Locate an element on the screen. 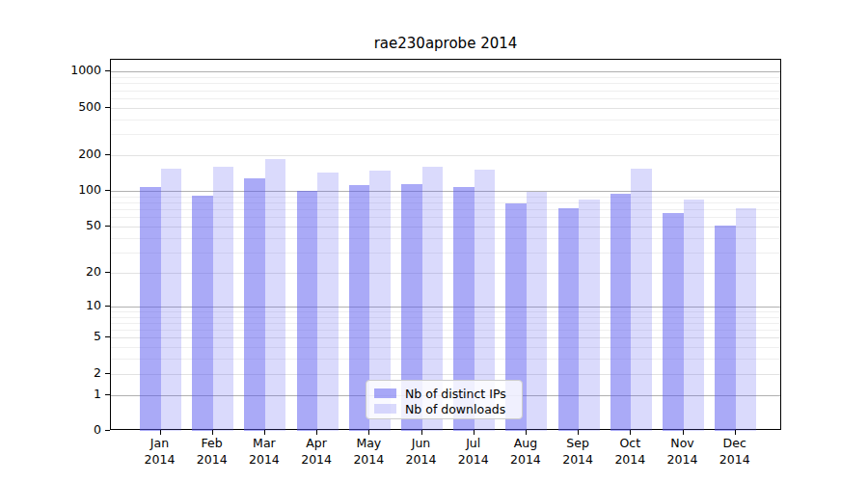 This screenshot has width=868, height=482. legend-label-distinct-ips: Nb of distinct IPs is located at coordinates (455, 393).